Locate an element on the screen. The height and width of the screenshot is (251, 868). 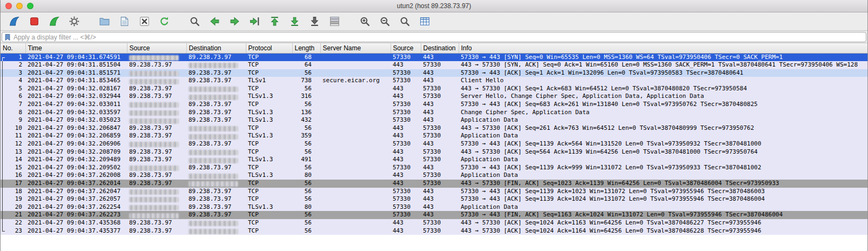
resize-columns-button is located at coordinates (425, 22).